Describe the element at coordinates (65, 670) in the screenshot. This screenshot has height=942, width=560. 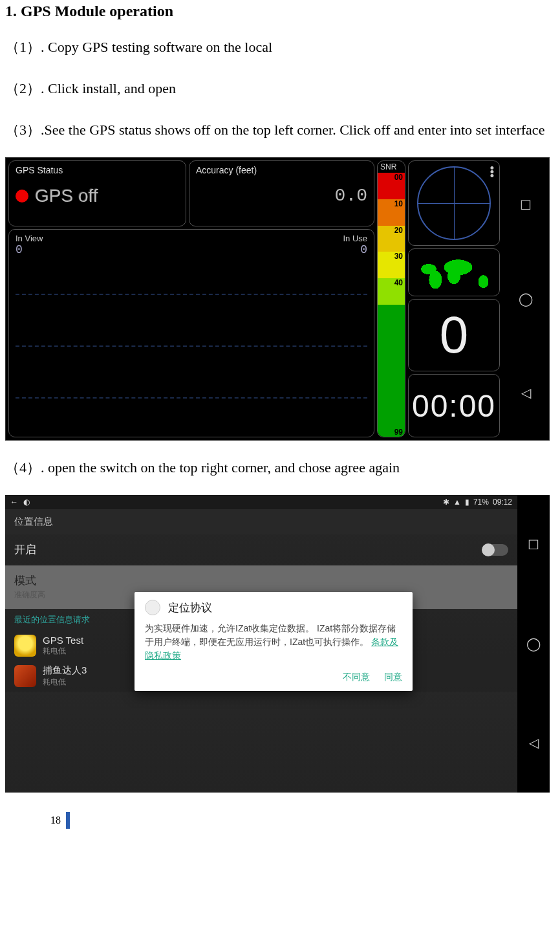
I see `app2-name: 捕鱼达人3` at that location.